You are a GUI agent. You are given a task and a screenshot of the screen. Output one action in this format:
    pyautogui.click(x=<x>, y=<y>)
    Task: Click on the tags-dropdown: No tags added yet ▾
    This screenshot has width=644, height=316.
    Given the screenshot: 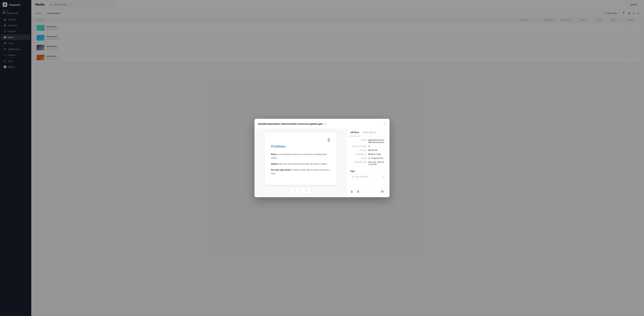 What is the action you would take?
    pyautogui.click(x=368, y=177)
    